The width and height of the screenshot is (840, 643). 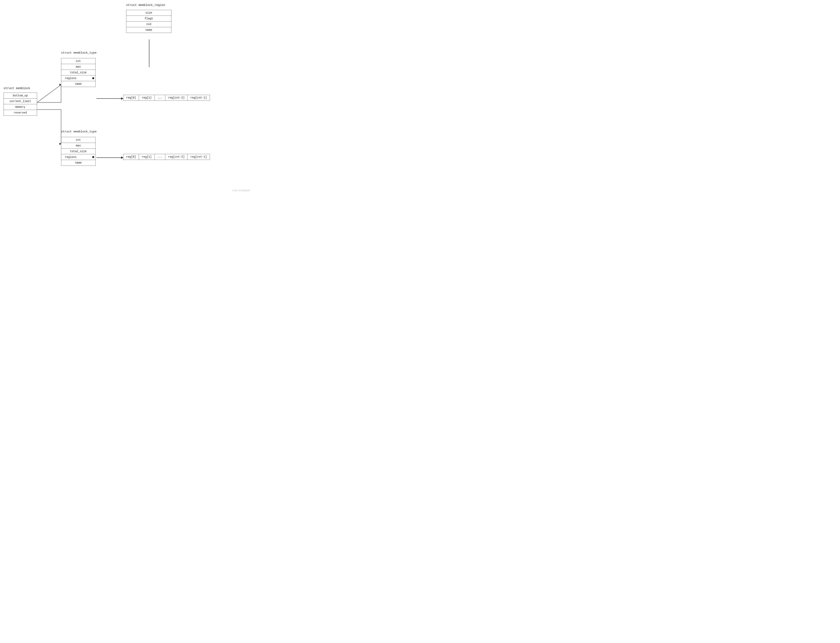 What do you see at coordinates (78, 157) in the screenshot?
I see `cell-regions-bottom: regions` at bounding box center [78, 157].